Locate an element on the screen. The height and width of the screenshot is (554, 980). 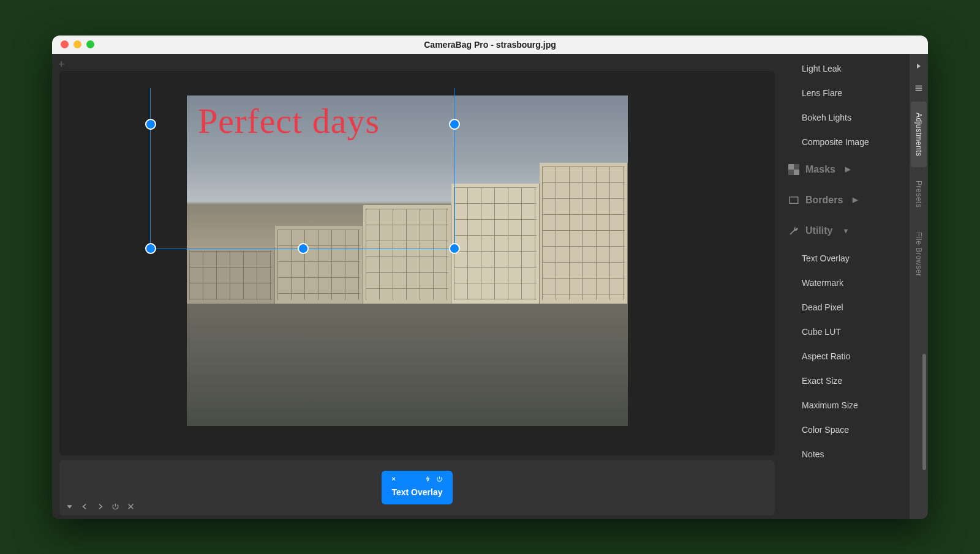
side-item-aspect-ratio: Aspect Ratio is located at coordinates (845, 356).